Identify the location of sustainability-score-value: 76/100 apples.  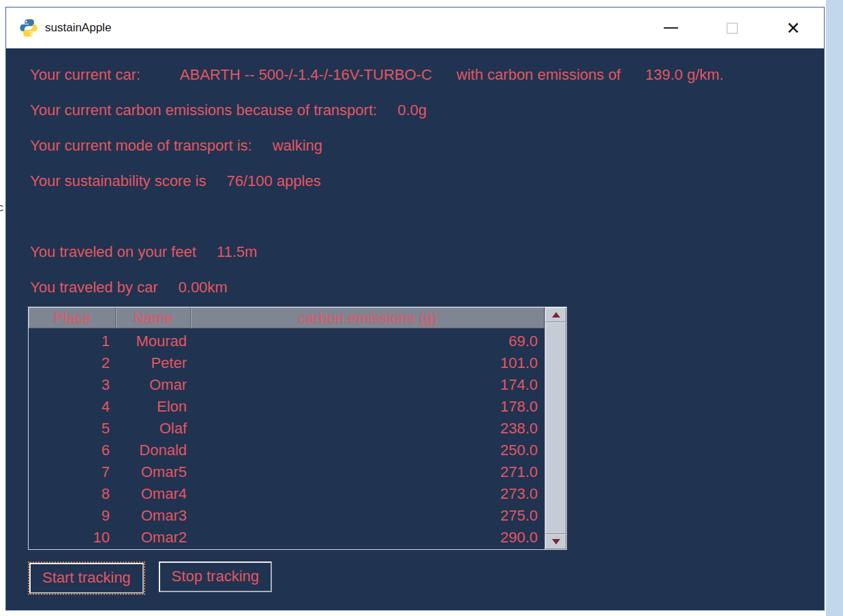
(273, 181).